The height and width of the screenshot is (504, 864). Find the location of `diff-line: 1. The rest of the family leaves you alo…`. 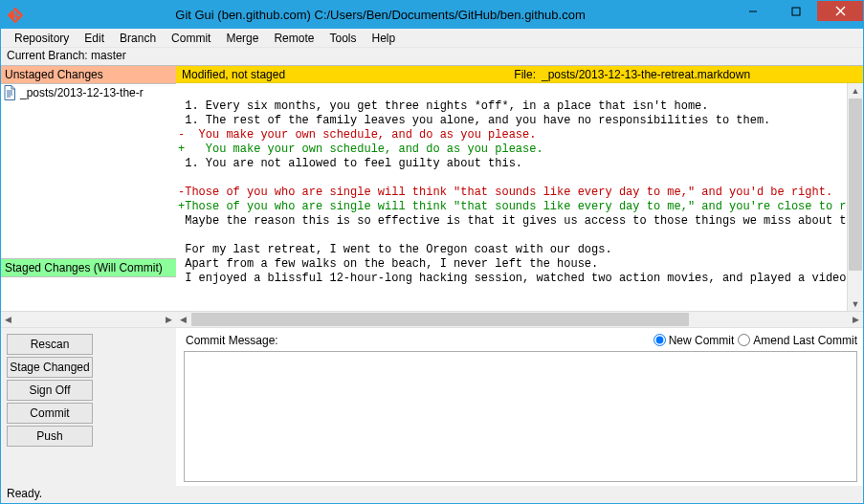

diff-line: 1. The rest of the family leaves you alo… is located at coordinates (511, 121).